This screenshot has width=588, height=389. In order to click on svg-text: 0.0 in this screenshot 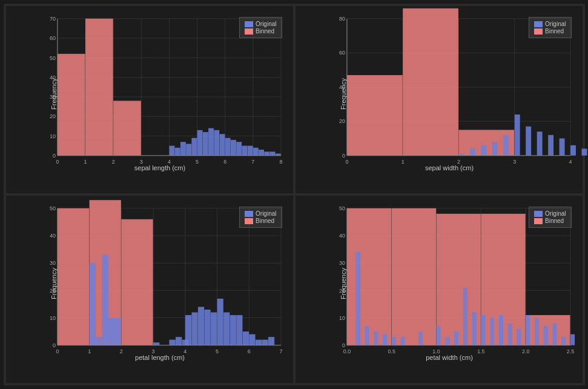, I will do `click(346, 351)`.